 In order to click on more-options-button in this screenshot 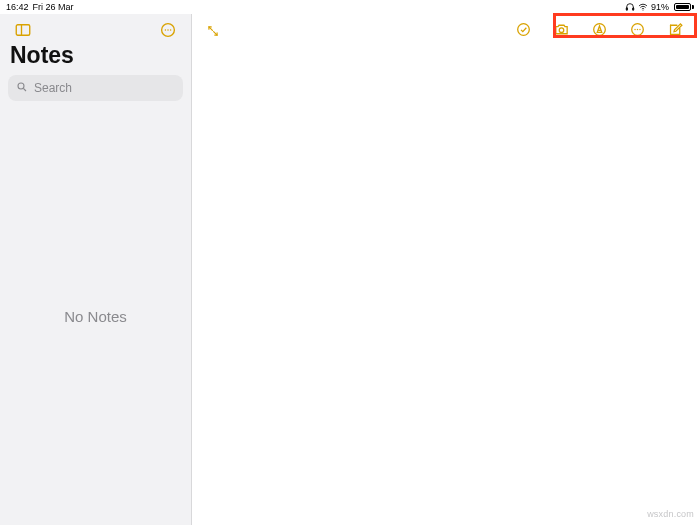, I will do `click(168, 30)`.